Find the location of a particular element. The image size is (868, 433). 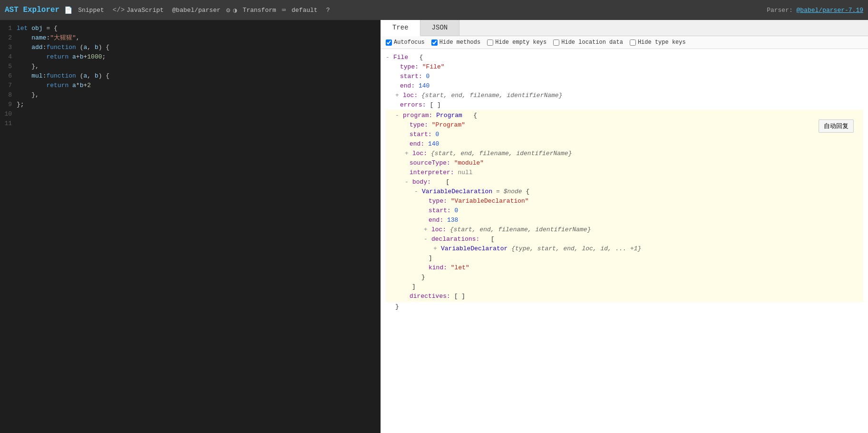

vd-loc-key: loc: is located at coordinates (439, 230).